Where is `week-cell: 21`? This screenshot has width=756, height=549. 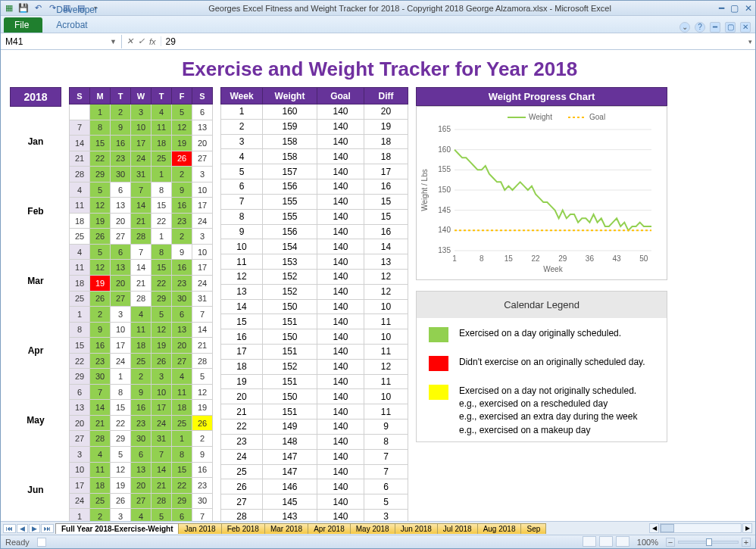 week-cell: 21 is located at coordinates (242, 412).